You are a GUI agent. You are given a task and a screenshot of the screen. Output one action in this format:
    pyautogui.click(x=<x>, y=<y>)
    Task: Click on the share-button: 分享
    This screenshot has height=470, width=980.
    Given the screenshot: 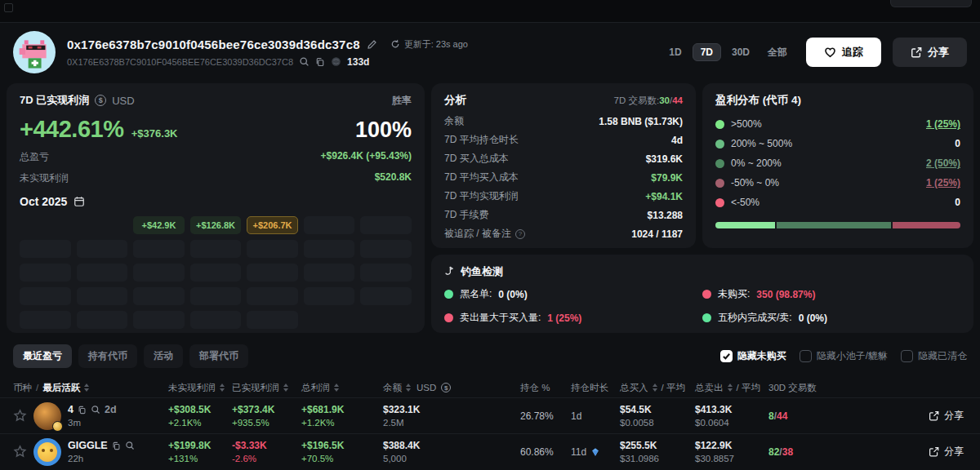 What is the action you would take?
    pyautogui.click(x=929, y=52)
    